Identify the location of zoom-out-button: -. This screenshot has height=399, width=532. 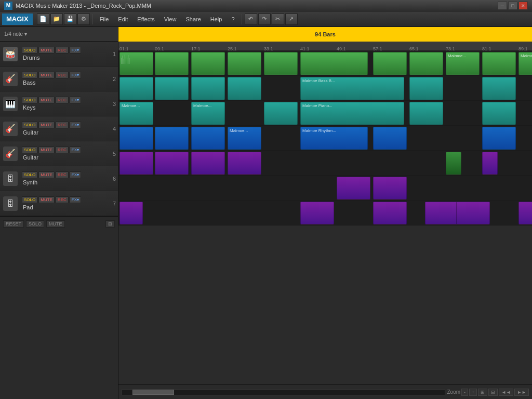
(464, 392).